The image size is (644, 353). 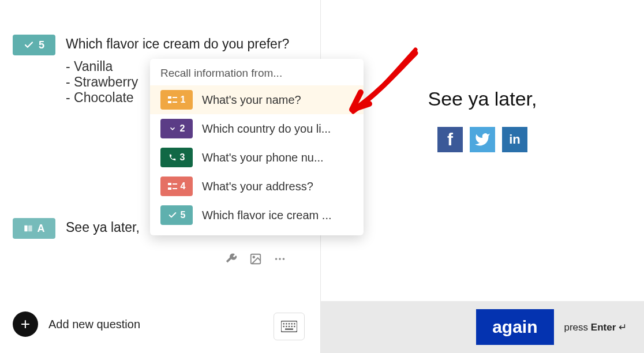 I want to click on image-icon, so click(x=256, y=259).